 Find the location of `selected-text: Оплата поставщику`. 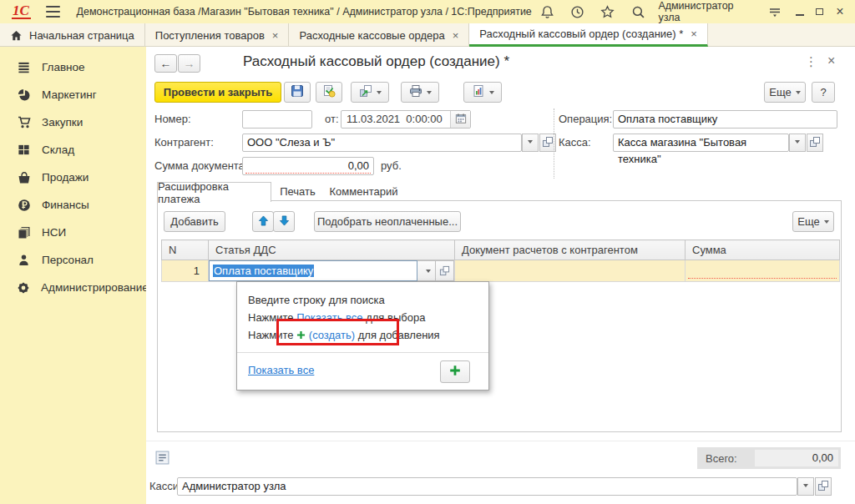

selected-text: Оплата поставщику is located at coordinates (264, 270).